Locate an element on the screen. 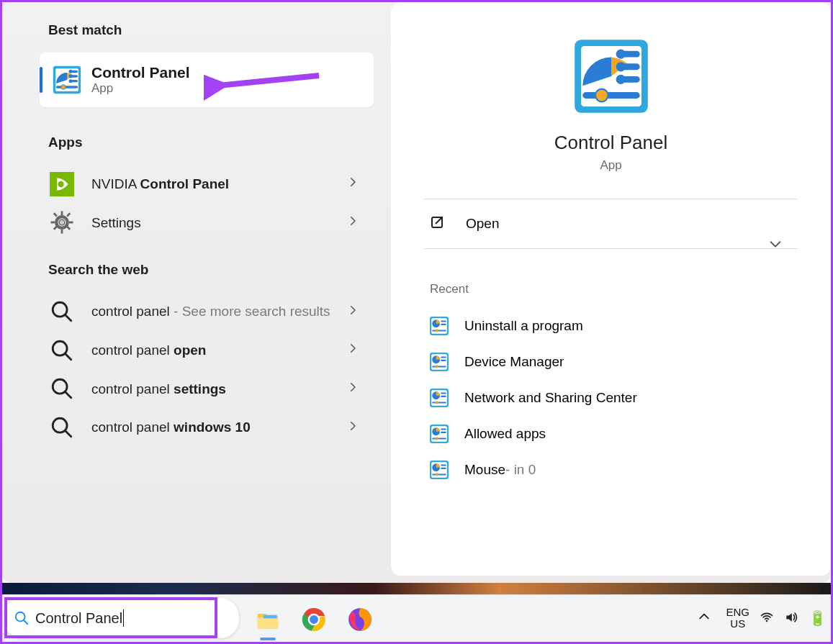 The image size is (833, 644). web-result-0: control panel - See more search results is located at coordinates (188, 312).